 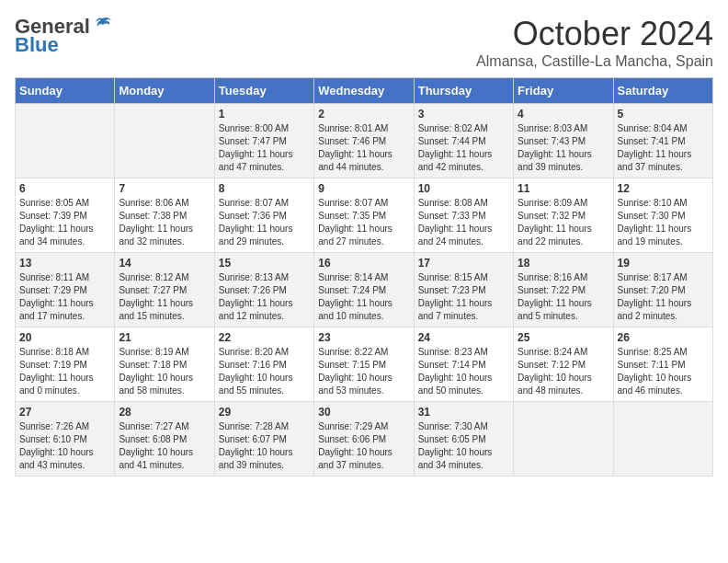 I want to click on day-number: 6, so click(x=64, y=189).